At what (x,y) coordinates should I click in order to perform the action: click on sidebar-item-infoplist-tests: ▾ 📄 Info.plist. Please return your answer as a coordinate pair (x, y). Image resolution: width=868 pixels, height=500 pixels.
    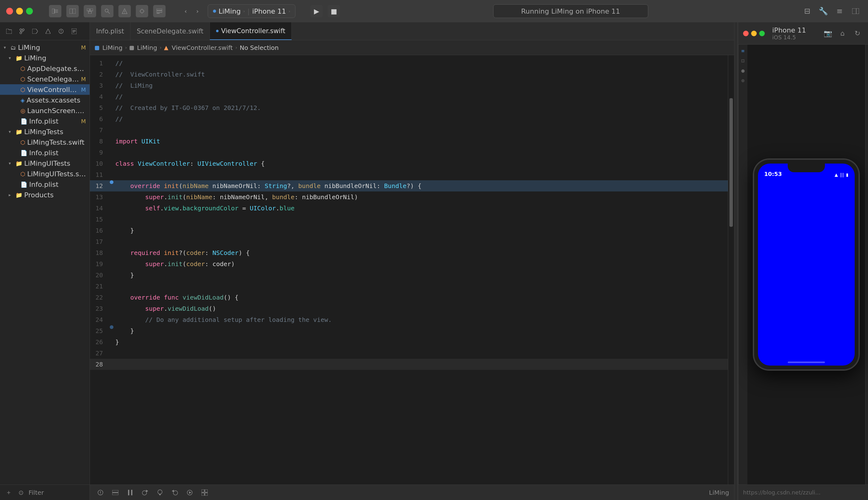
    Looking at the image, I should click on (45, 152).